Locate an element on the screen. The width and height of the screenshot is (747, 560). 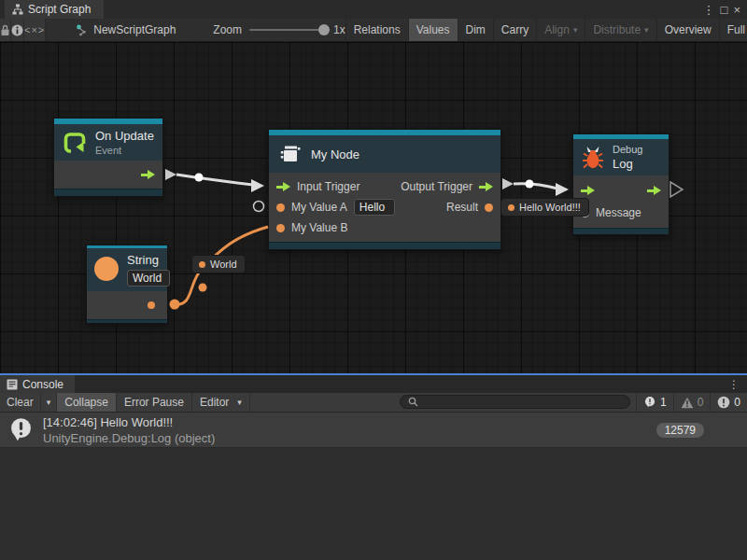
port-label: Output Trigger is located at coordinates (437, 187).